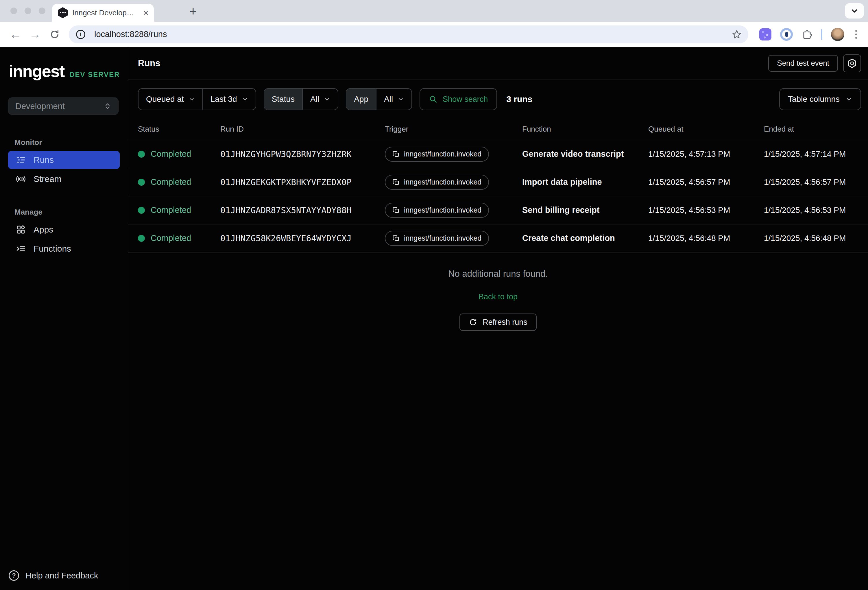 This screenshot has width=868, height=590. What do you see at coordinates (15, 34) in the screenshot?
I see `back-button: ←` at bounding box center [15, 34].